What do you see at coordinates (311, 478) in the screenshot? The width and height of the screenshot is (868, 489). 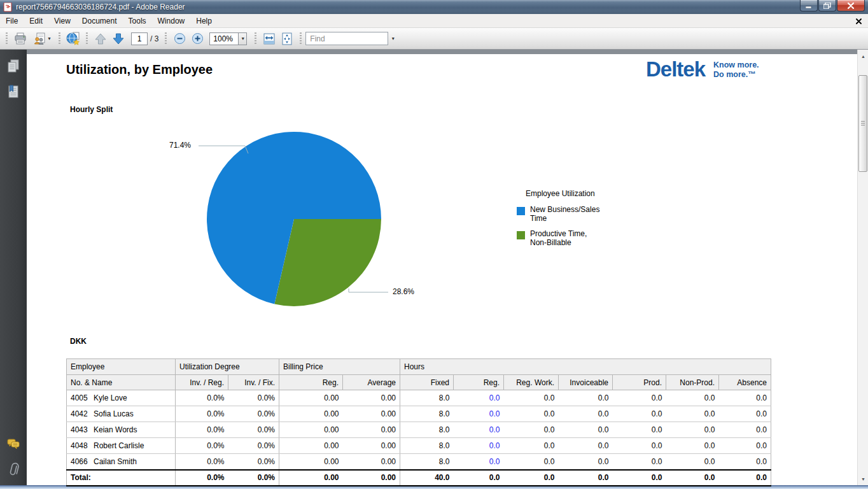 I see `total-value-cell: 0.00` at bounding box center [311, 478].